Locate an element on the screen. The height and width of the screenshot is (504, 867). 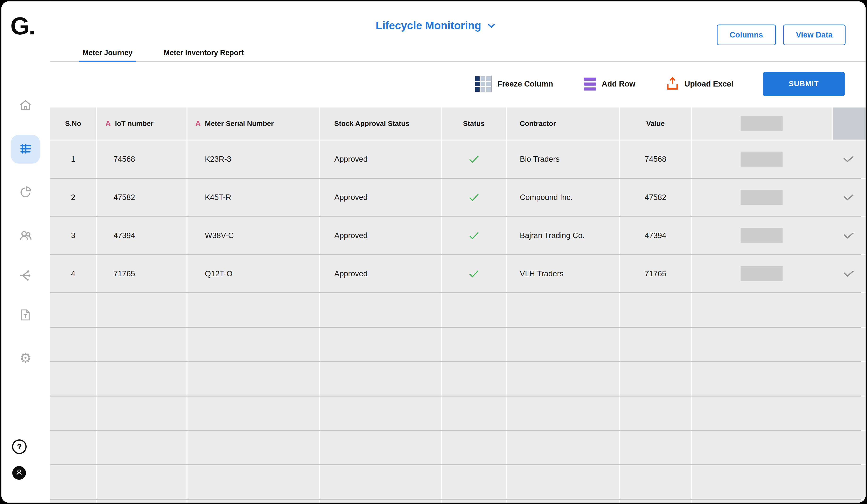
sidebar-item-users is located at coordinates (25, 236).